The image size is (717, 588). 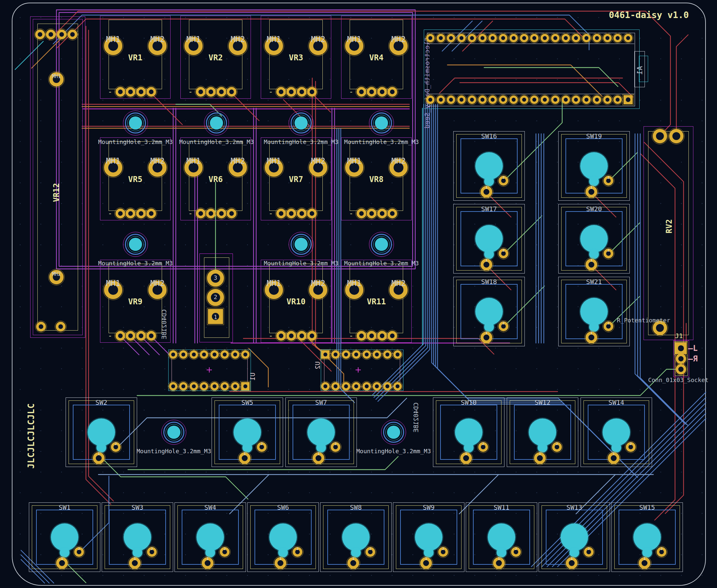 I want to click on vr-module-vr11: MH1MH2VR11-, so click(x=376, y=301).